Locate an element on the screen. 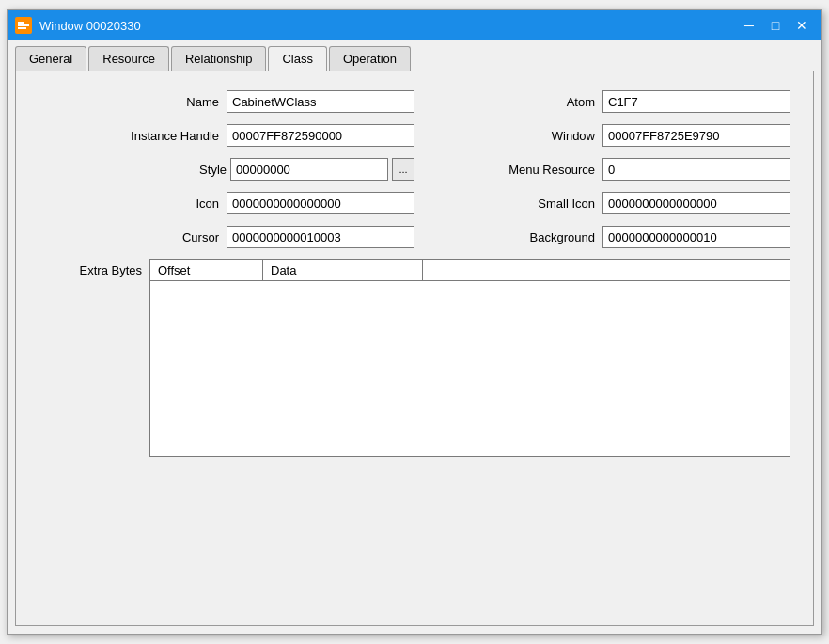 This screenshot has height=644, width=829. tab-relationship: Relationship is located at coordinates (219, 58).